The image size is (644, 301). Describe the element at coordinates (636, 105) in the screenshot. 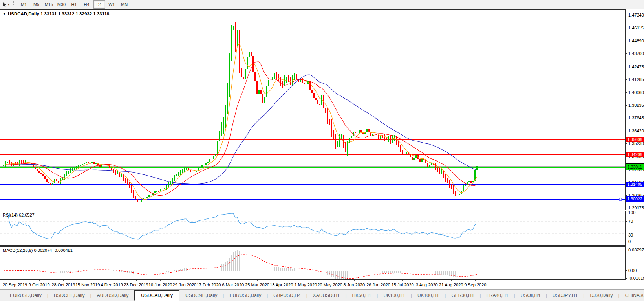

I see `price-tick-label: 1.38835` at that location.